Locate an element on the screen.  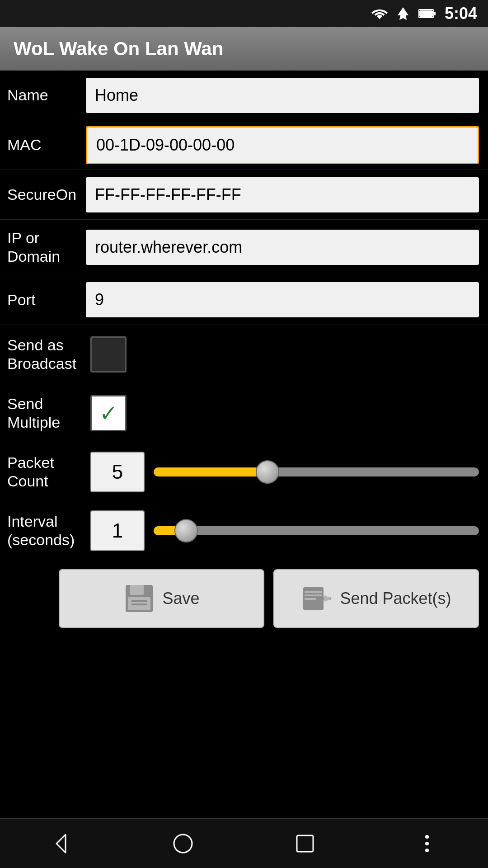
interval-value: 1 is located at coordinates (117, 531).